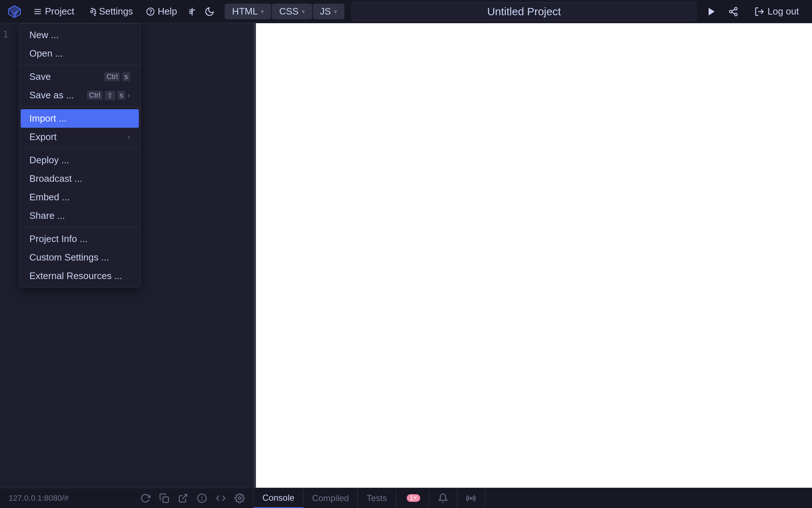 The image size is (812, 508). Describe the element at coordinates (292, 12) in the screenshot. I see `css-tab: CSS ▾` at that location.